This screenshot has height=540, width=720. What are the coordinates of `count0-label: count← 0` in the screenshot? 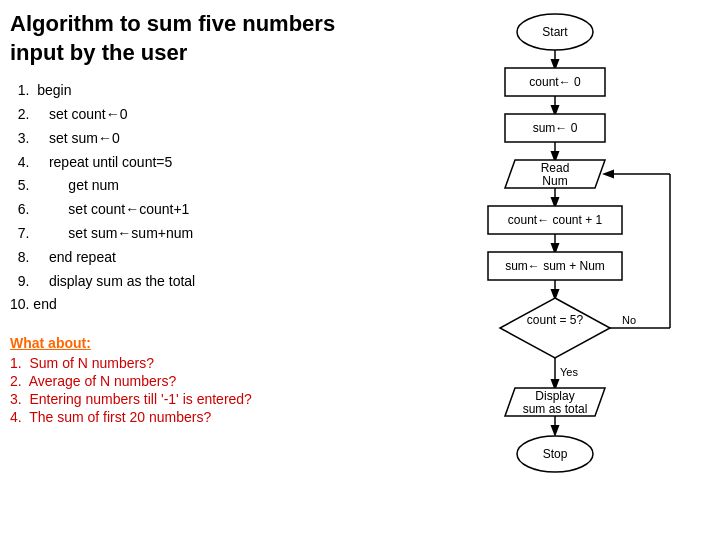 It's located at (555, 82).